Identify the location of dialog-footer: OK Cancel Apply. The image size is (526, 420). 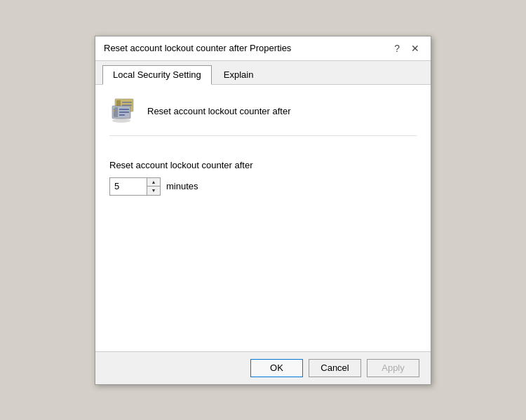
(263, 367).